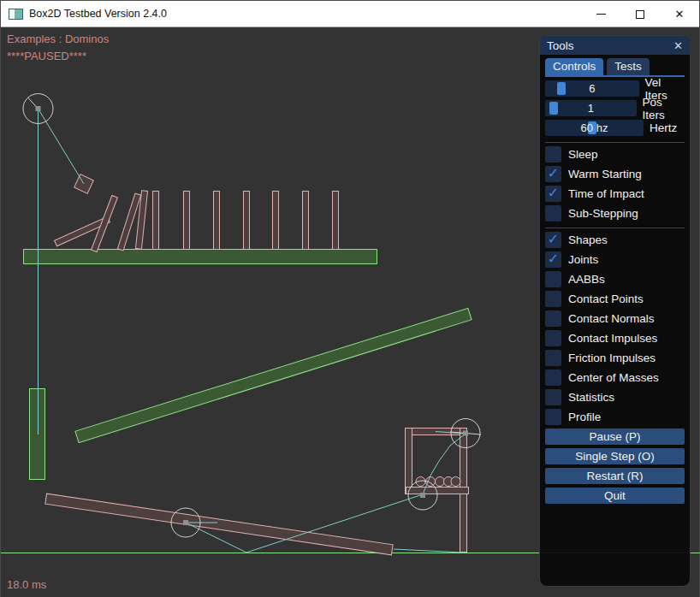  What do you see at coordinates (614, 358) in the screenshot?
I see `checkbox-row-friction-impulses: Friction Impulses` at bounding box center [614, 358].